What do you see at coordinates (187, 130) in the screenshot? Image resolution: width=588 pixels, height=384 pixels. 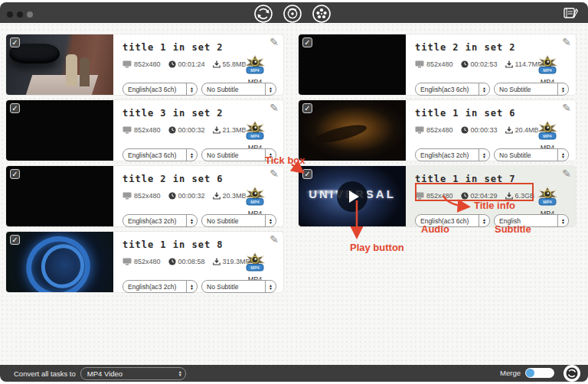 I see `duration-segment: 00:00:32` at bounding box center [187, 130].